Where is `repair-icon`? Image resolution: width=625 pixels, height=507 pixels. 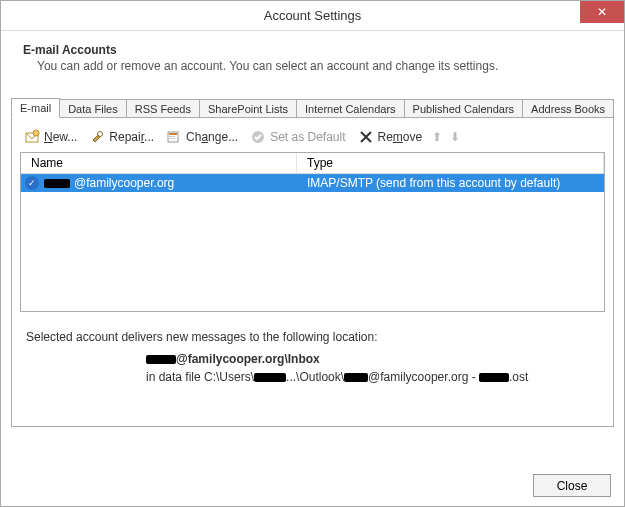
repair-icon is located at coordinates (97, 137).